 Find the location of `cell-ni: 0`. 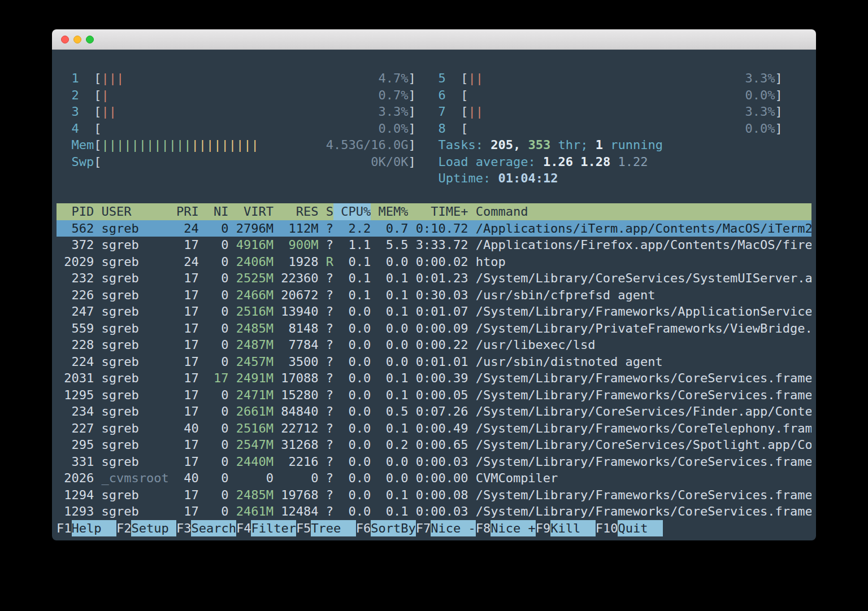

cell-ni: 0 is located at coordinates (214, 329).